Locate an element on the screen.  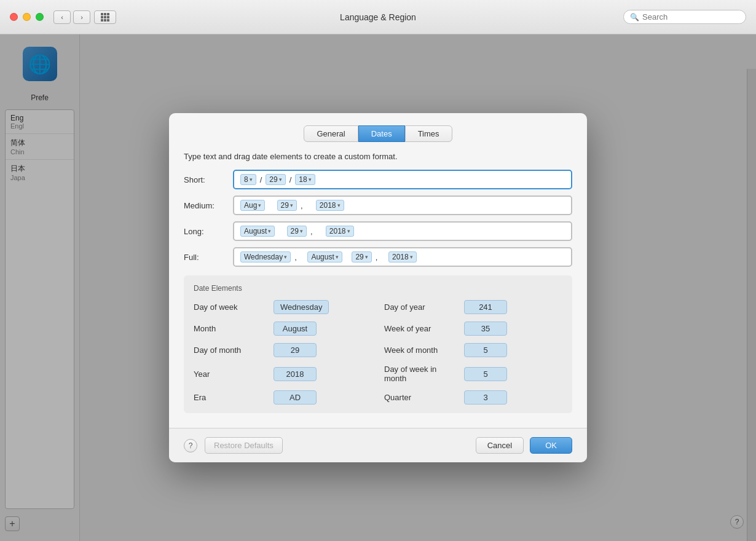
tab-times: Times is located at coordinates (429, 134).